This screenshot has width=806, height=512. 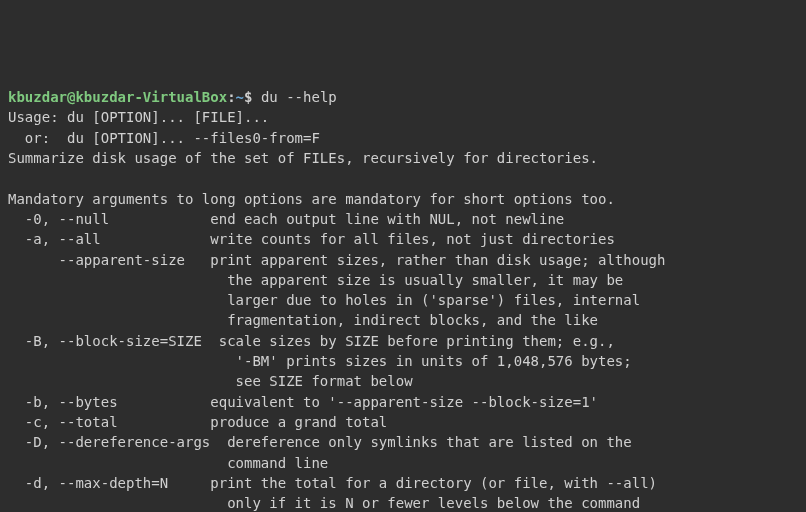 I want to click on output-line: -b, --bytes equivalent to '--apparent-si…, so click(x=303, y=402).